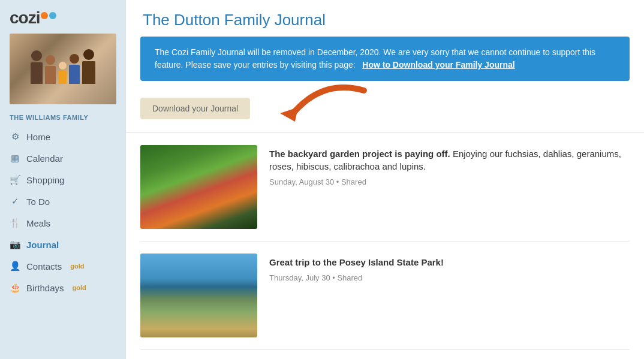 The image size is (644, 359). What do you see at coordinates (385, 59) in the screenshot?
I see `alert-banner: The Cozi Family Journal will be removed …` at bounding box center [385, 59].